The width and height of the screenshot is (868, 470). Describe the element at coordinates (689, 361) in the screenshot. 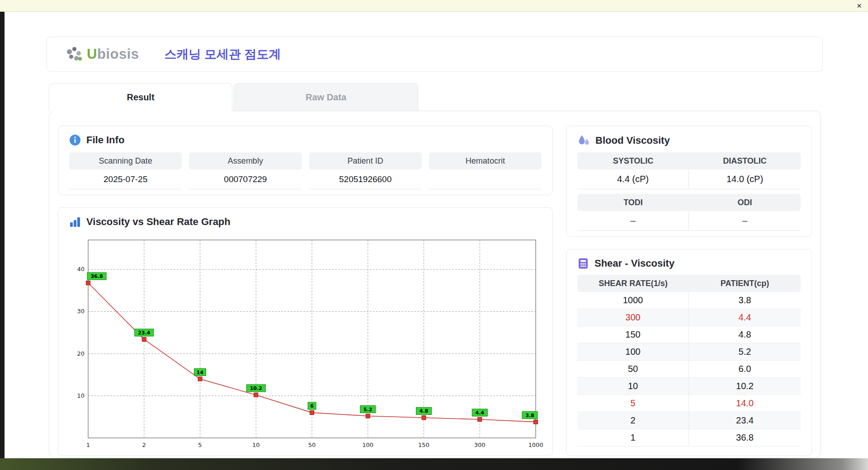

I see `shear-viscosity-table: SHEAR RATE(1/s) PATIENT(cp) 1000 3.8 300…` at that location.